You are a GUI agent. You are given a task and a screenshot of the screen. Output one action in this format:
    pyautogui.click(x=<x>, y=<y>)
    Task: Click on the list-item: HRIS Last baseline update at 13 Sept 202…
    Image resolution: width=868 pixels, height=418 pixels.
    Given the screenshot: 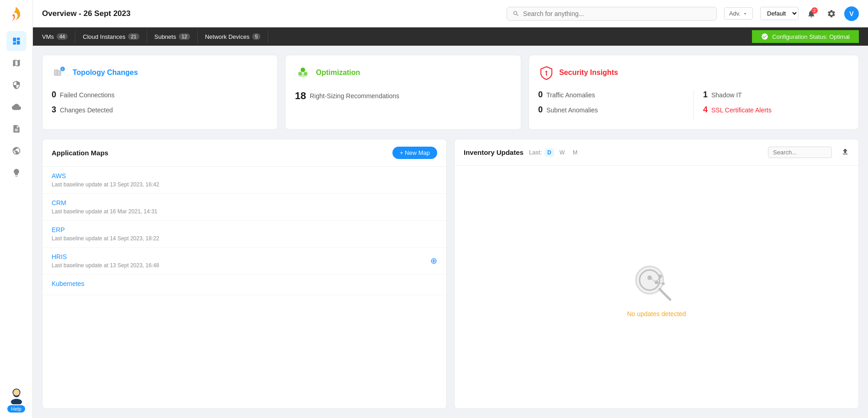 What is the action you would take?
    pyautogui.click(x=244, y=261)
    